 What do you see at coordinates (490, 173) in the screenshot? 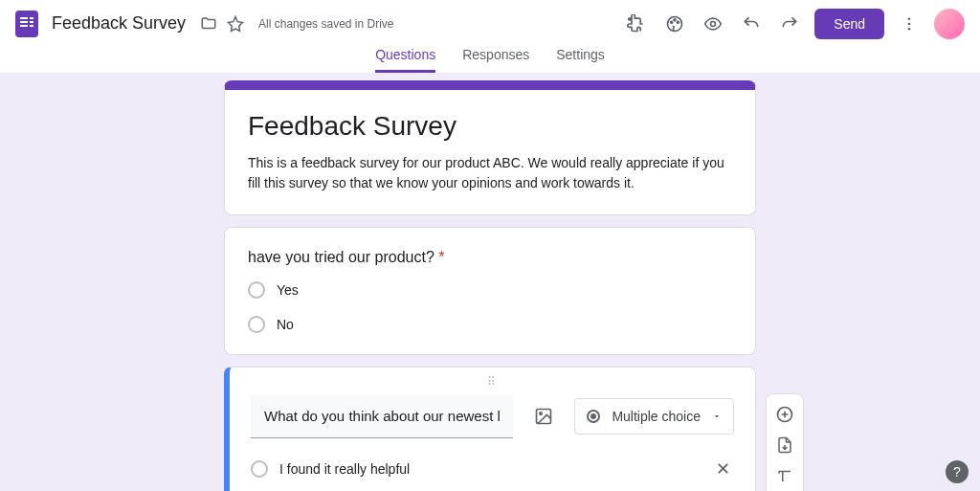
I see `form-description: This is a feedback survey for our produc…` at bounding box center [490, 173].